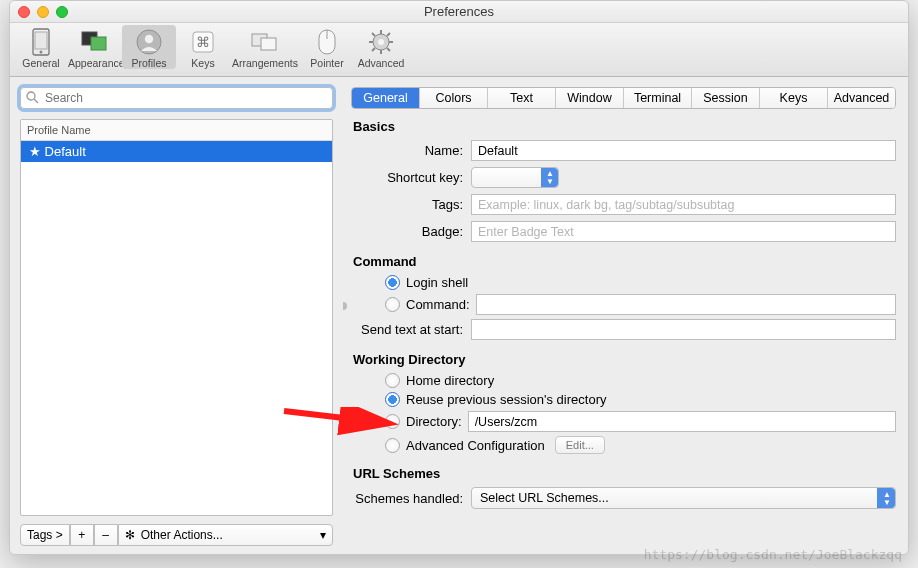  What do you see at coordinates (459, 50) in the screenshot?
I see `toolbar: General Appearance Profiles ⌘ Keys Arran…` at bounding box center [459, 50].